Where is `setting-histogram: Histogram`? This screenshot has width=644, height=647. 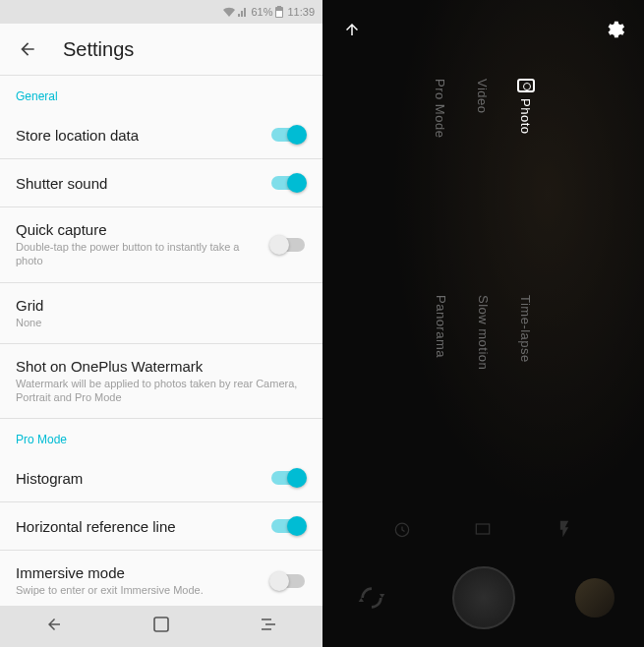 setting-histogram: Histogram is located at coordinates (161, 478).